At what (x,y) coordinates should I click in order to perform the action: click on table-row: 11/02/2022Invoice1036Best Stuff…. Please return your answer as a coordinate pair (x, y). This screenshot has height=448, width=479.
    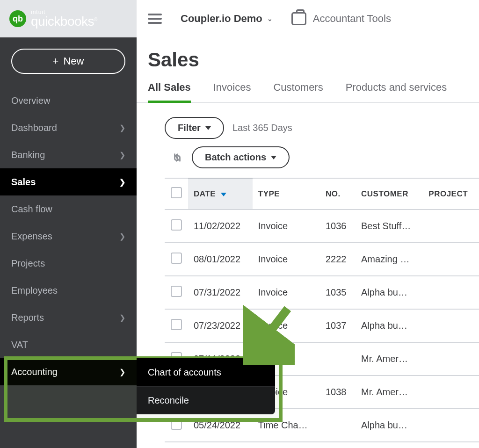
    Looking at the image, I should click on (322, 226).